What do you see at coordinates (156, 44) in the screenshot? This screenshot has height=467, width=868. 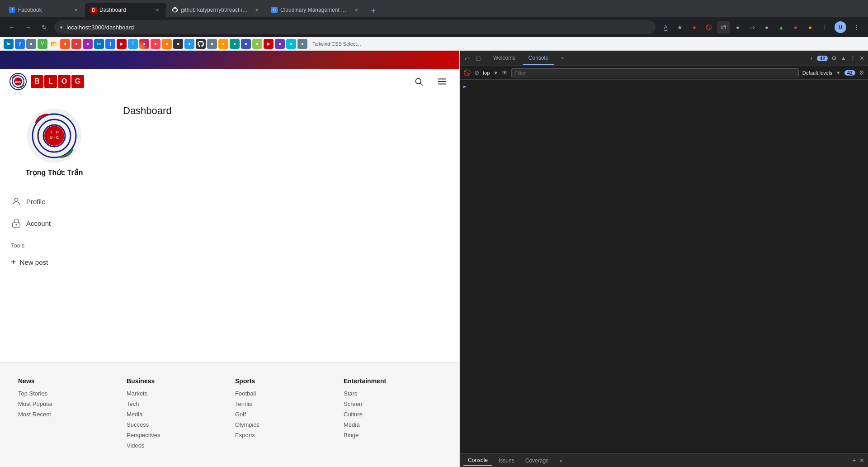 I see `ext-pocket: ●` at bounding box center [156, 44].